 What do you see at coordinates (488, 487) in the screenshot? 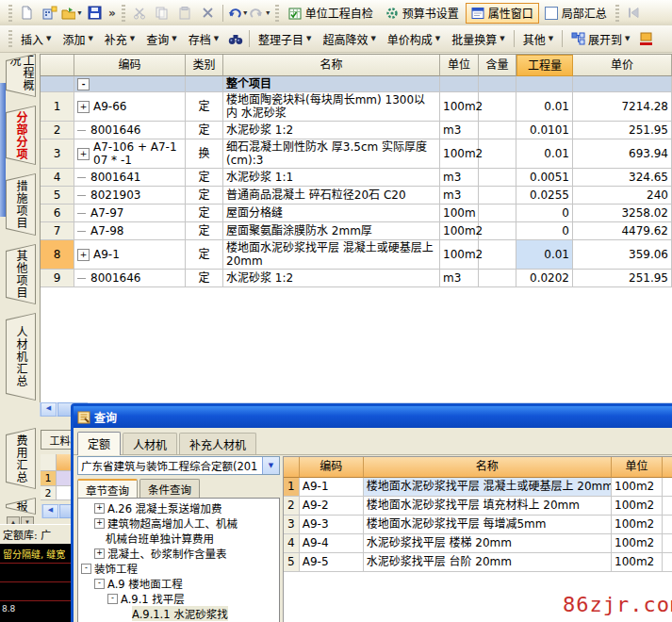
I see `name-cell: 楼地面水泥砂浆找平层 混凝土或硬基层上 20mm` at bounding box center [488, 487].